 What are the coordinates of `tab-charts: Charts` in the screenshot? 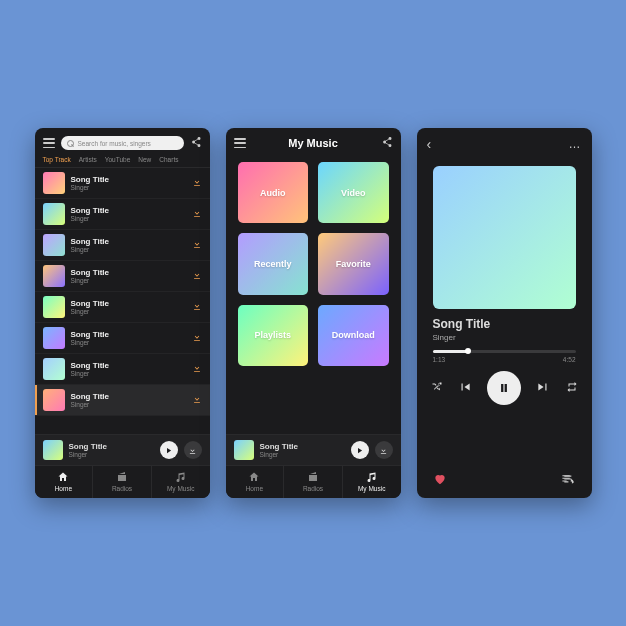 It's located at (168, 160).